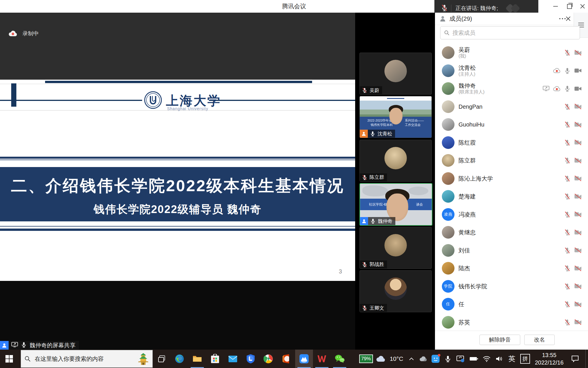  I want to click on tray-expand-button, so click(411, 359).